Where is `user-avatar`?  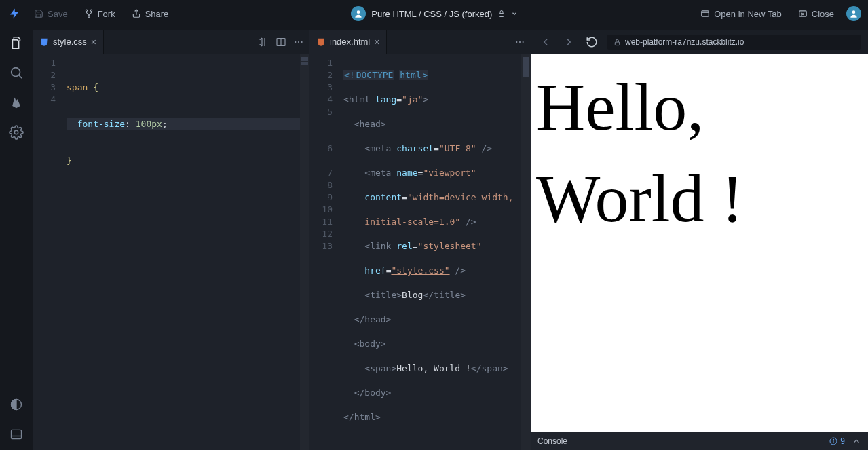 user-avatar is located at coordinates (854, 14).